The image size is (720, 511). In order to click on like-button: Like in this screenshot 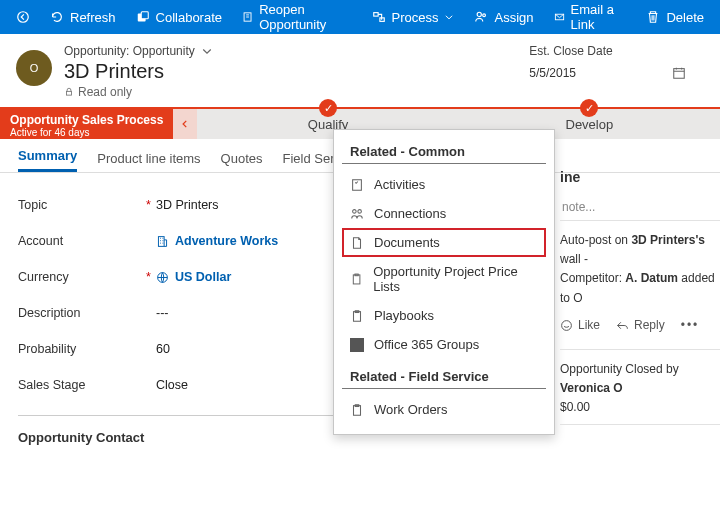, I will do `click(580, 326)`.